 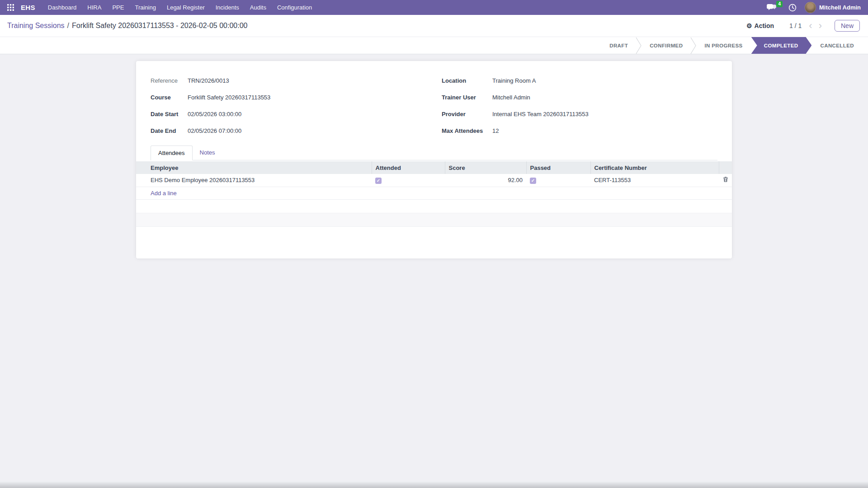 I want to click on column-header-actions, so click(x=725, y=168).